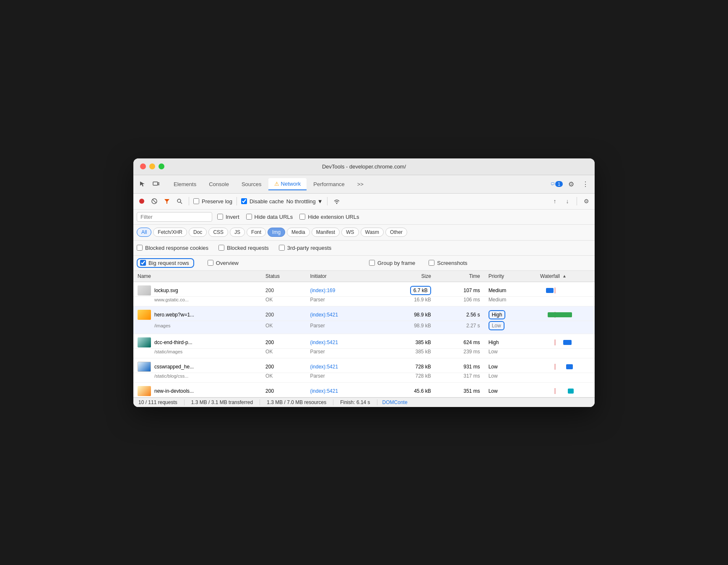  I want to click on type-btn-js: JS, so click(237, 232).